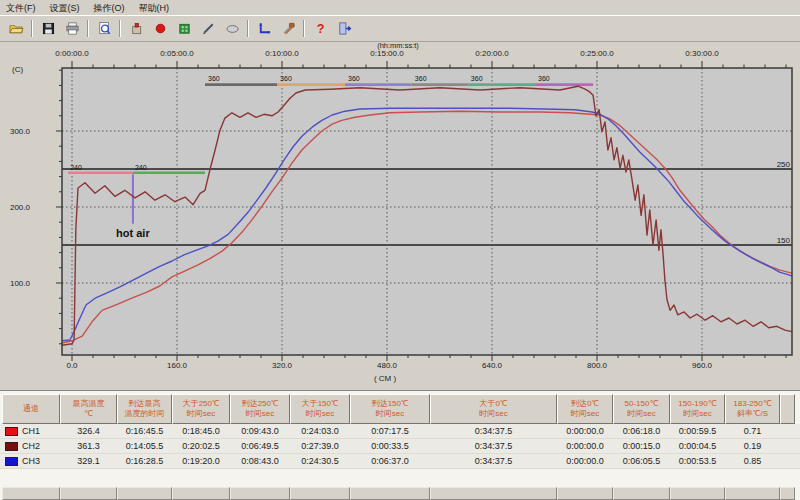 The image size is (800, 500). What do you see at coordinates (160, 28) in the screenshot?
I see `record-button` at bounding box center [160, 28].